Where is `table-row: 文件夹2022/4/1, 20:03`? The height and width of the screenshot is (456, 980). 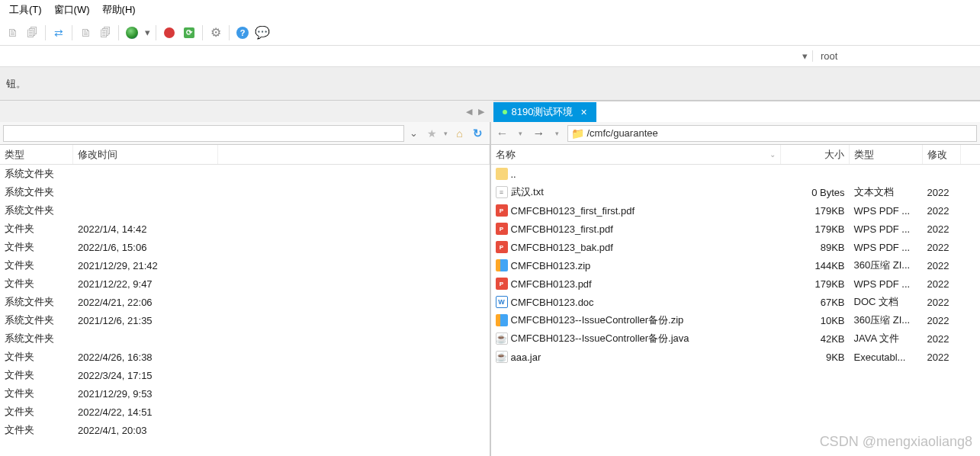 table-row: 文件夹2022/4/1, 20:03 is located at coordinates (245, 430).